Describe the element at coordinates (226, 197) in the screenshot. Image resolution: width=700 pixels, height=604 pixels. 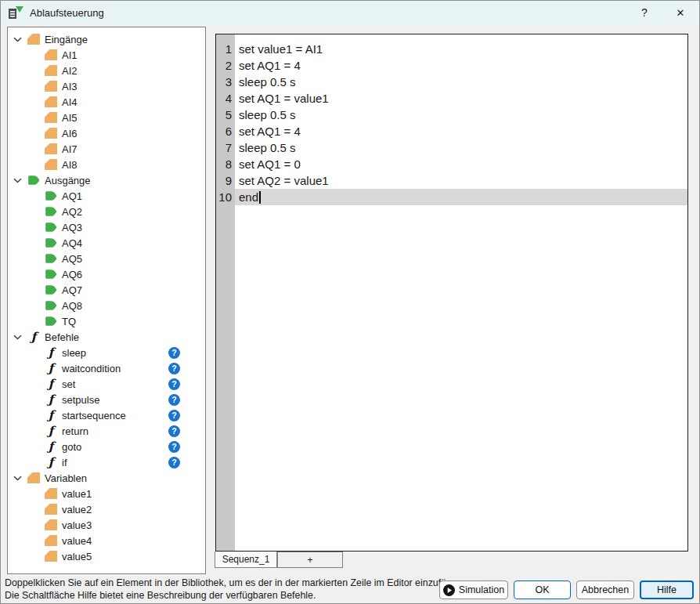
I see `line-number: 10` at that location.